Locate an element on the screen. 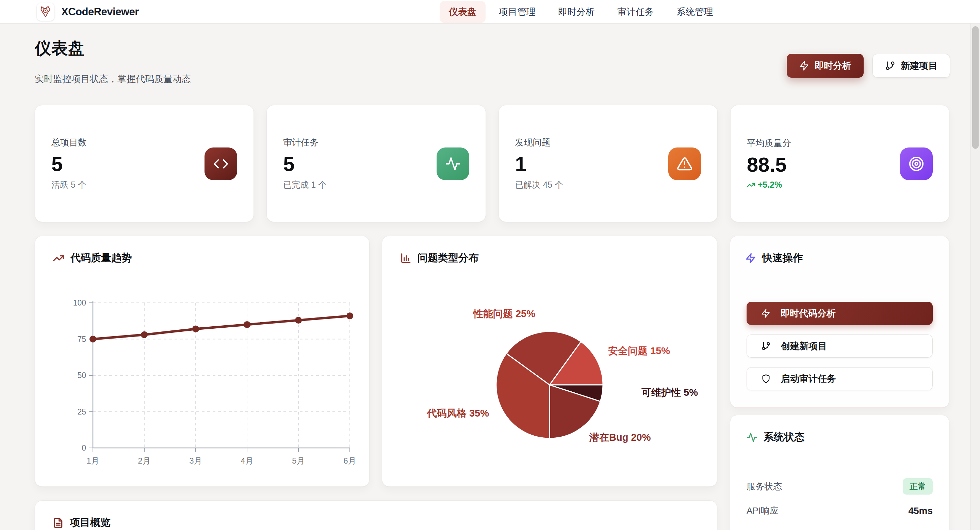 The image size is (980, 530). pulse-icon is located at coordinates (752, 437).